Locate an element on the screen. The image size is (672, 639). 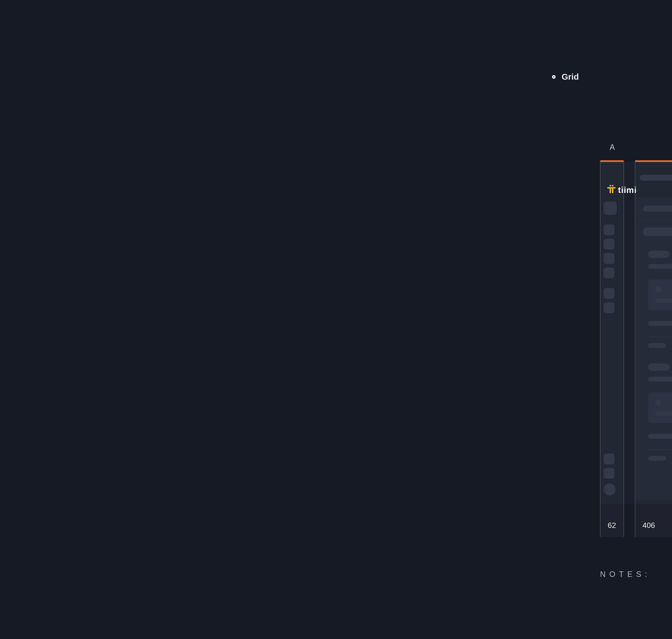
notes-section: NOTES: A.Navigation bar B.Column 1 C.Col… is located at coordinates (636, 589).